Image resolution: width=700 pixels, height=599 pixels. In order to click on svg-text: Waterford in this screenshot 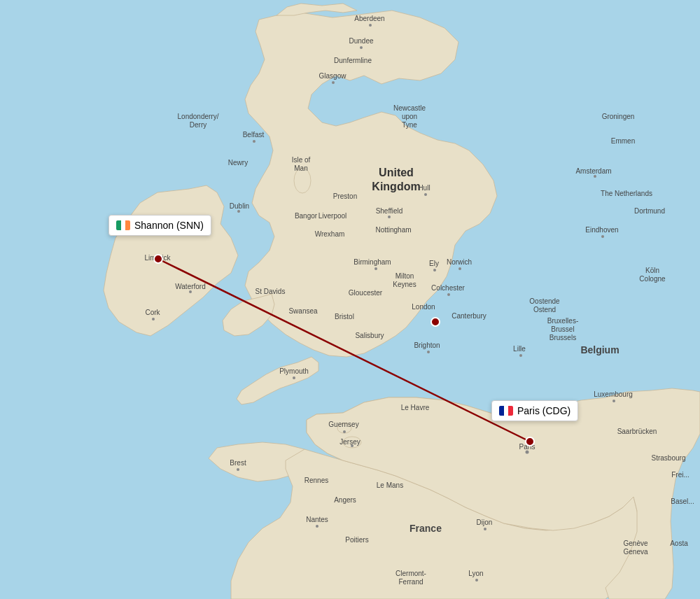, I will do `click(190, 287)`.